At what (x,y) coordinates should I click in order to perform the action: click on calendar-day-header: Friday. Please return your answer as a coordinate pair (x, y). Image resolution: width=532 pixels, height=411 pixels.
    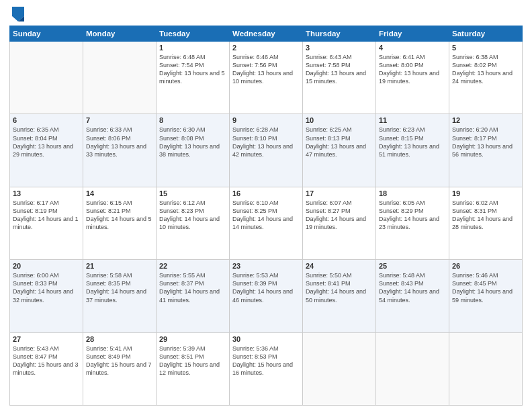
    Looking at the image, I should click on (412, 34).